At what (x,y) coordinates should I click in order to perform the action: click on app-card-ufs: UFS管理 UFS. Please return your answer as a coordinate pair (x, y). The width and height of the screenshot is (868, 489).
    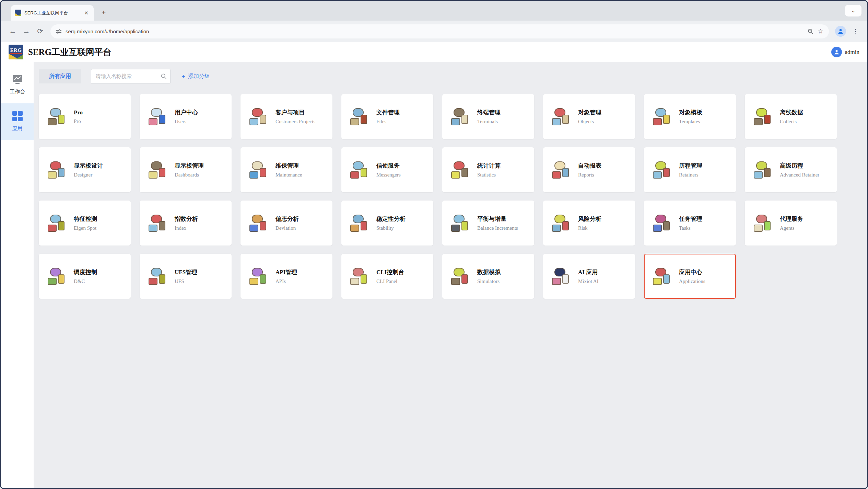
    Looking at the image, I should click on (186, 276).